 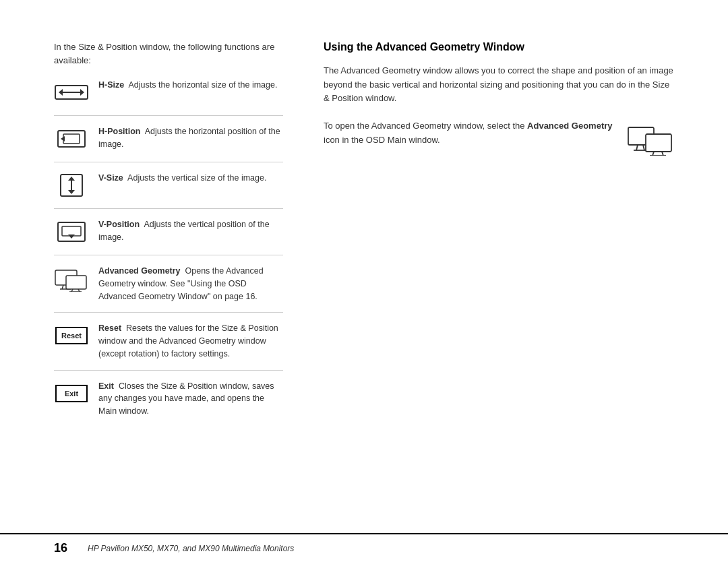 I want to click on advanced-geometry-text: Advanced Geometry Opens the Advanced Geo…, so click(x=191, y=284).